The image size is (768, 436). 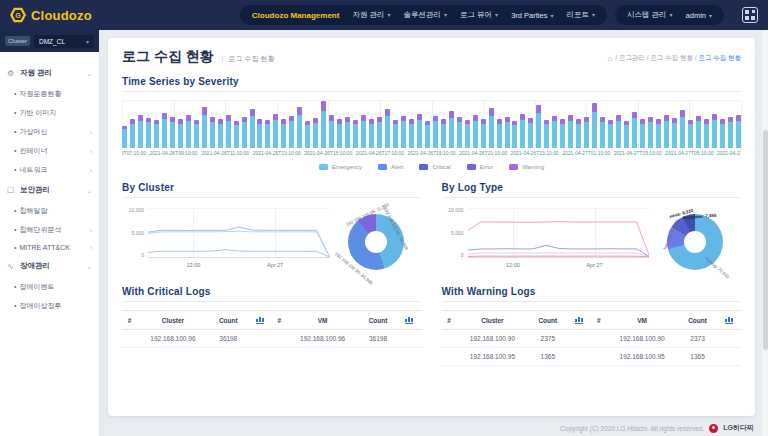 What do you see at coordinates (50, 150) in the screenshot?
I see `sidebar-item-0-3: •컨테이너›` at bounding box center [50, 150].